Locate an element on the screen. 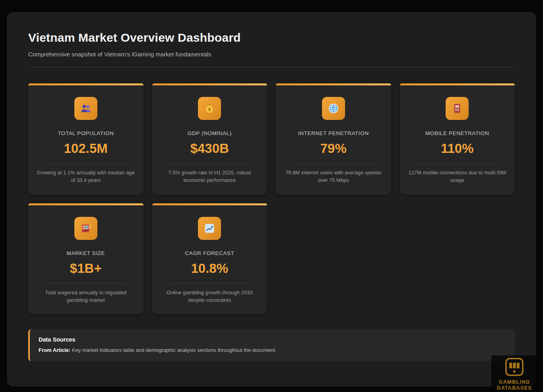 The width and height of the screenshot is (543, 392). stat-description: Total wagered annually in regulated gamb… is located at coordinates (86, 297).